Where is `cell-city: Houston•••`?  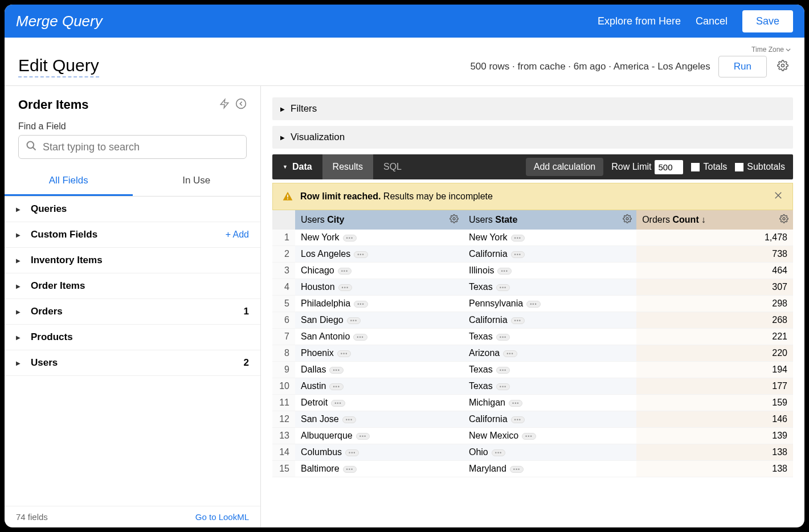
cell-city: Houston••• is located at coordinates (379, 287).